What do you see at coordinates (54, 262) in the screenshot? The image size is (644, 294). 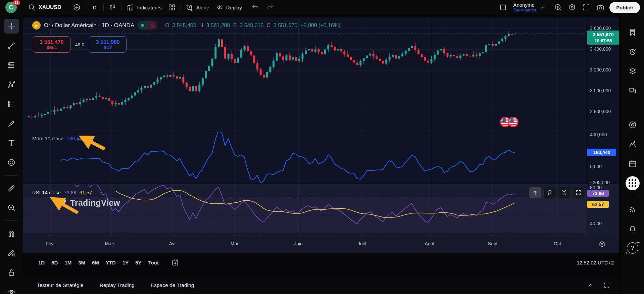 I see `range-5d-button: 5D` at bounding box center [54, 262].